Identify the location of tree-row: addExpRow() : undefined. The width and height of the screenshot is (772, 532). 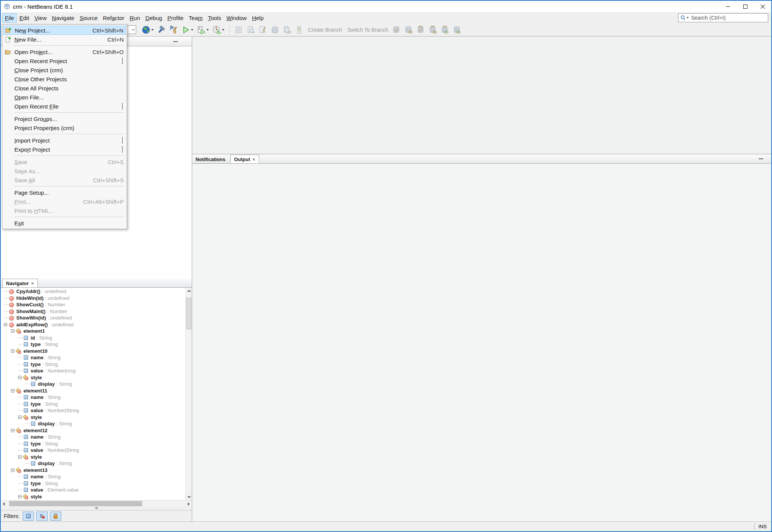
(93, 325).